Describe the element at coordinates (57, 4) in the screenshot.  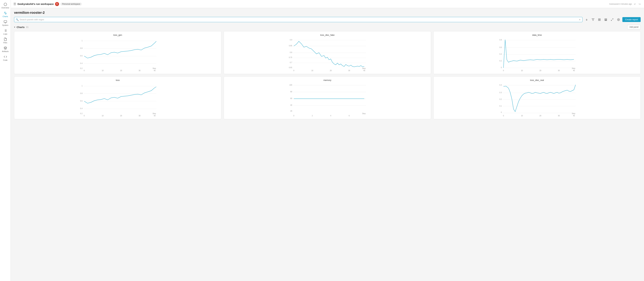
I see `avatar: G` at that location.